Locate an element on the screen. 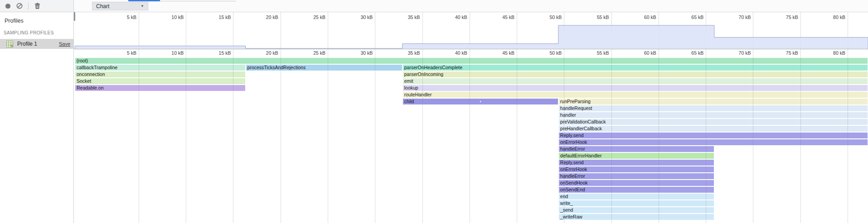 This screenshot has height=223, width=868. profiles-sidebar: Profiles SAMPLING PROFILES % Profile 1 S… is located at coordinates (37, 118).